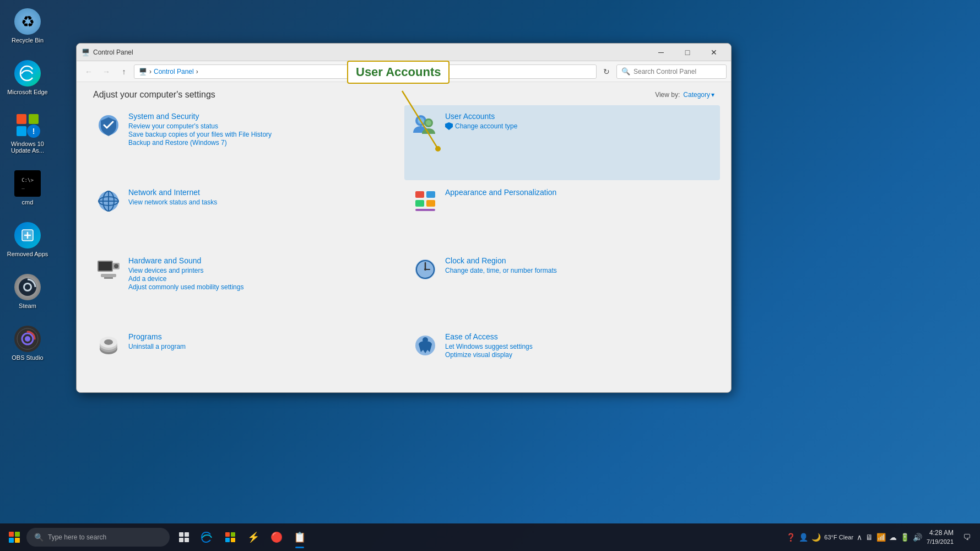  I want to click on category-clock-region: Clock and Region Change date, time, or n…, so click(562, 287).